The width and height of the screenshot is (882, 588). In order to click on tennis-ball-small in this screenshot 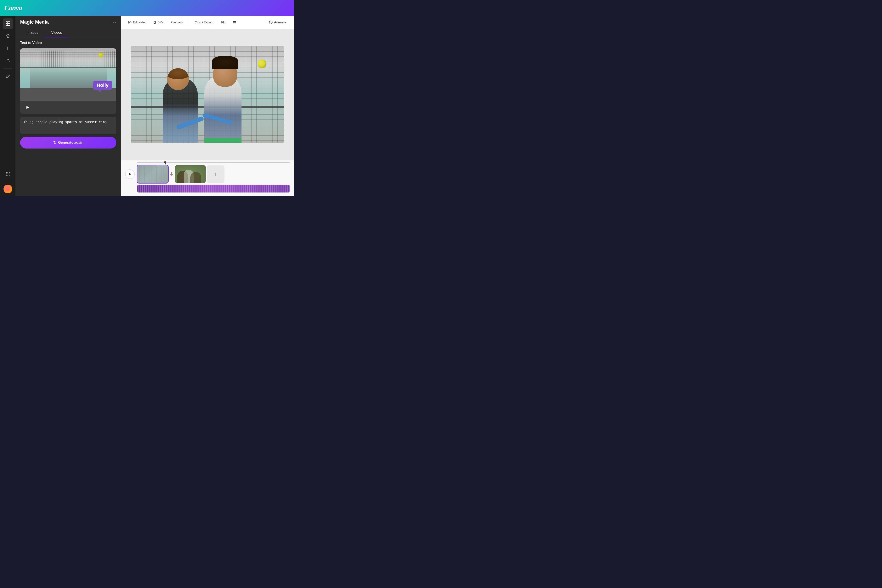, I will do `click(100, 55)`.